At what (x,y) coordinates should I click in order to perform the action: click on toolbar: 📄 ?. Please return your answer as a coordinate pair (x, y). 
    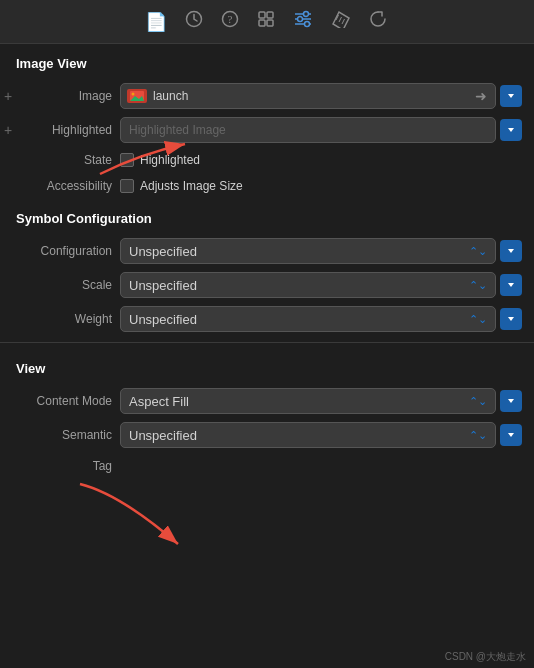
    Looking at the image, I should click on (267, 22).